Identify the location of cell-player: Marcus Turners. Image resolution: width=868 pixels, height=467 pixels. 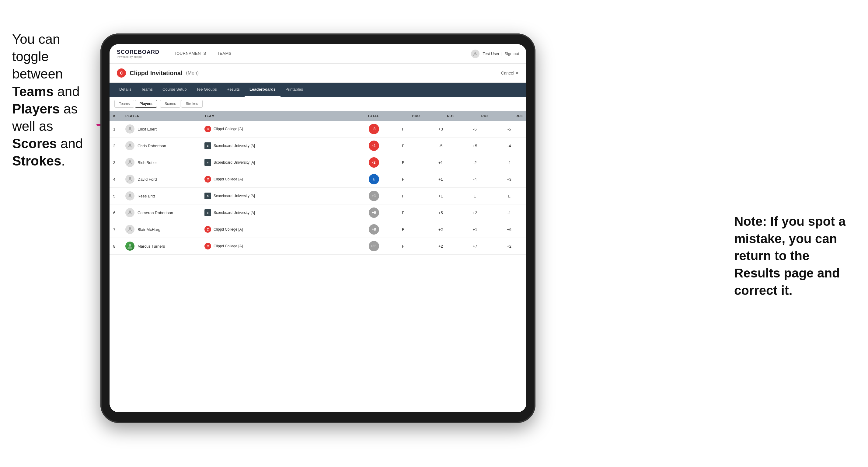
(161, 246).